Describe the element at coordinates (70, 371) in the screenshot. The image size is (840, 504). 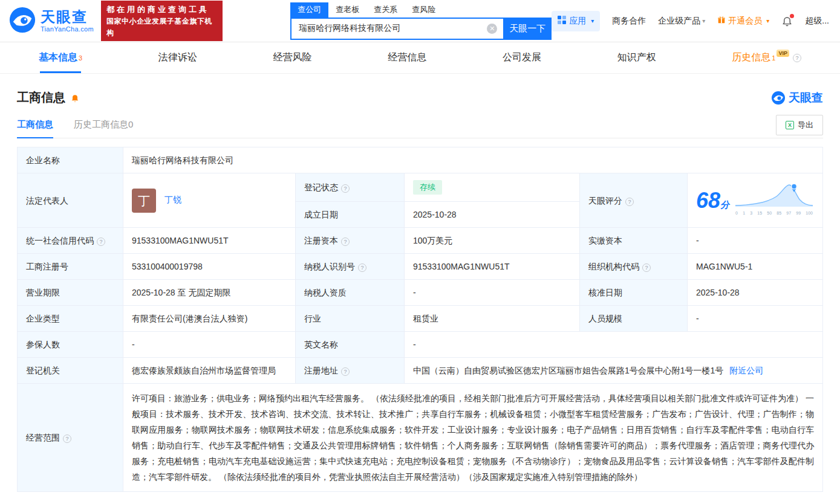
I see `field-label: 登记机关` at that location.